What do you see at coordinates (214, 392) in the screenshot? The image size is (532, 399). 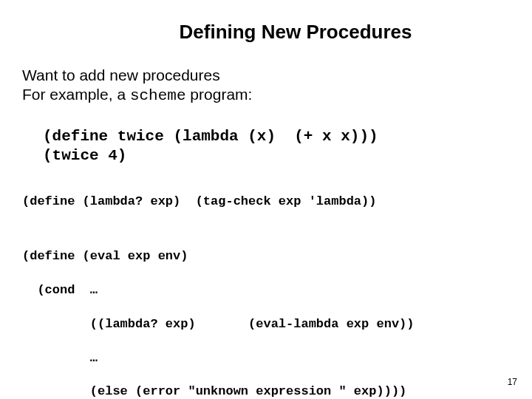 I see `code2-line7: (else (error "unknown expression " exp))…` at bounding box center [214, 392].